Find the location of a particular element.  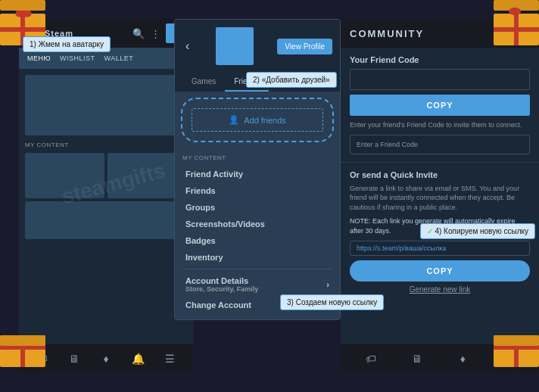

annotation-step1: 1) Жмем на аватарку is located at coordinates (67, 44).